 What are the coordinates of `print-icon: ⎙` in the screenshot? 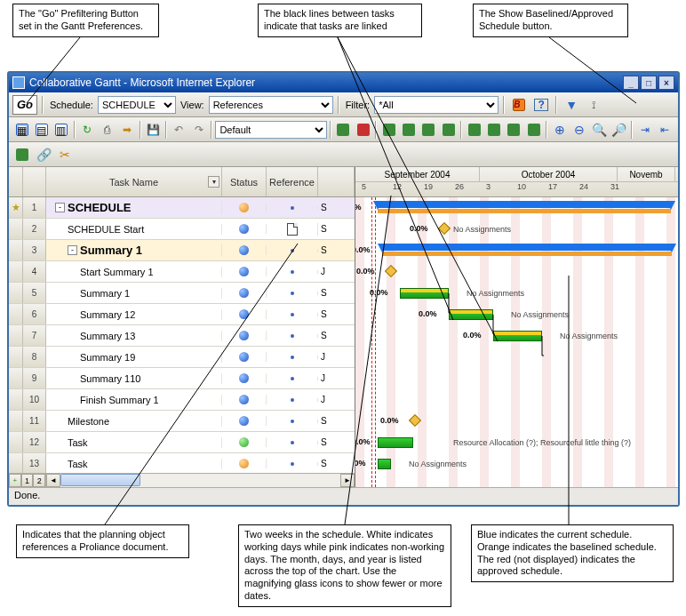 It's located at (107, 130).